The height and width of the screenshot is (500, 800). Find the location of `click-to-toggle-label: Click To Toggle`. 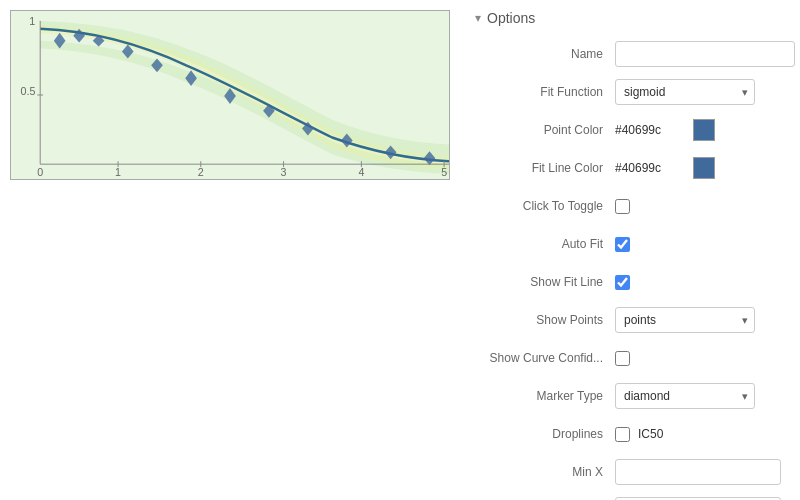

click-to-toggle-label: Click To Toggle is located at coordinates (545, 206).